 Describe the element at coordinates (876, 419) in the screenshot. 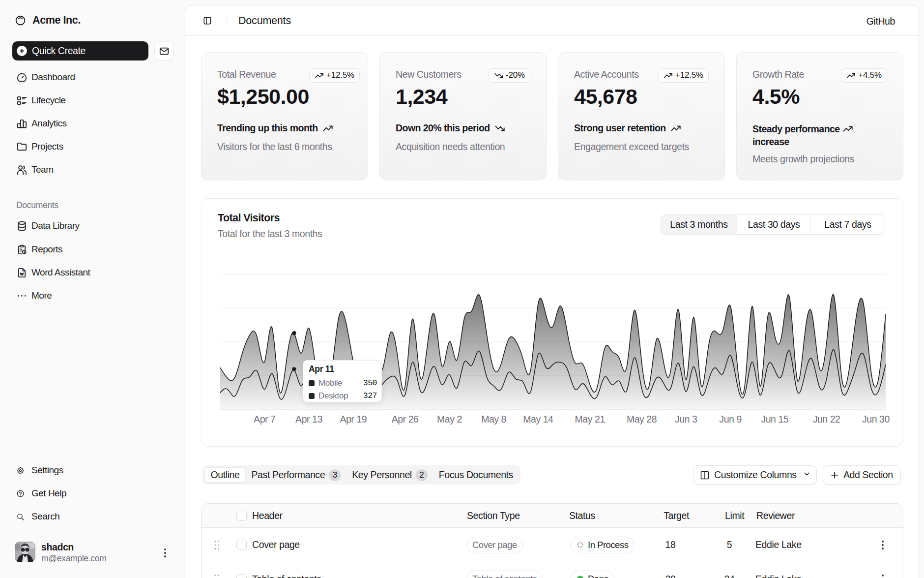

I see `svg-text: Jun 30` at that location.